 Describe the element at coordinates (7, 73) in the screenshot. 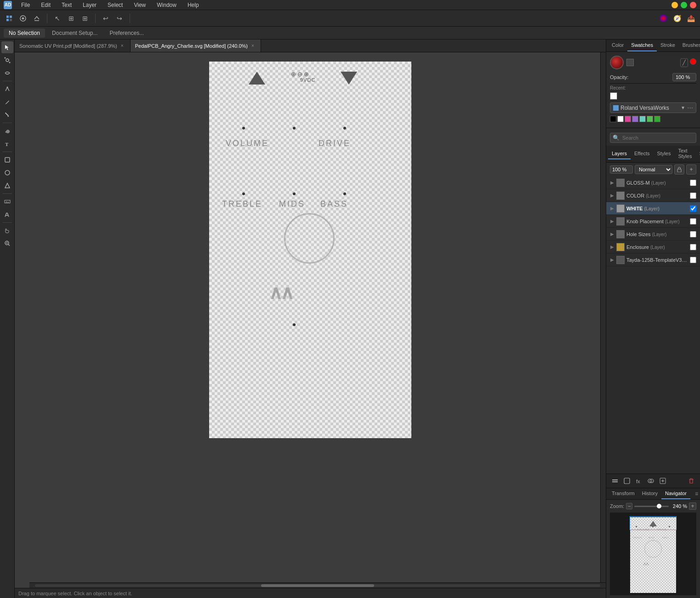

I see `transform-tool` at that location.